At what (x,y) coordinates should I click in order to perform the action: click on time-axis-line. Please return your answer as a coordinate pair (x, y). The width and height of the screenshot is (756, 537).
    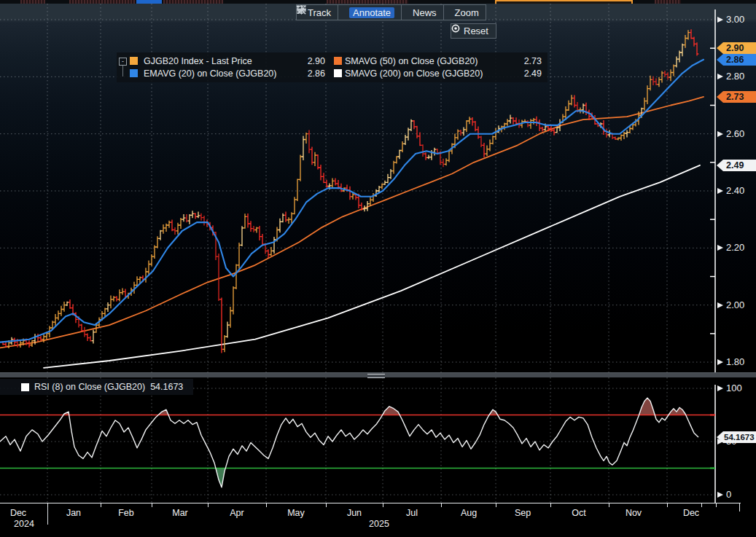
    Looking at the image, I should click on (370, 503).